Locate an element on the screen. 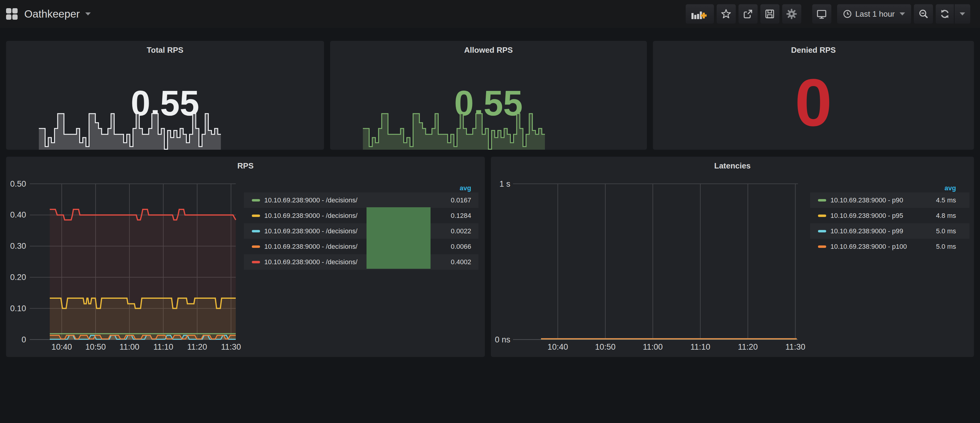 The image size is (980, 423). svg-text: 0.10 is located at coordinates (18, 309).